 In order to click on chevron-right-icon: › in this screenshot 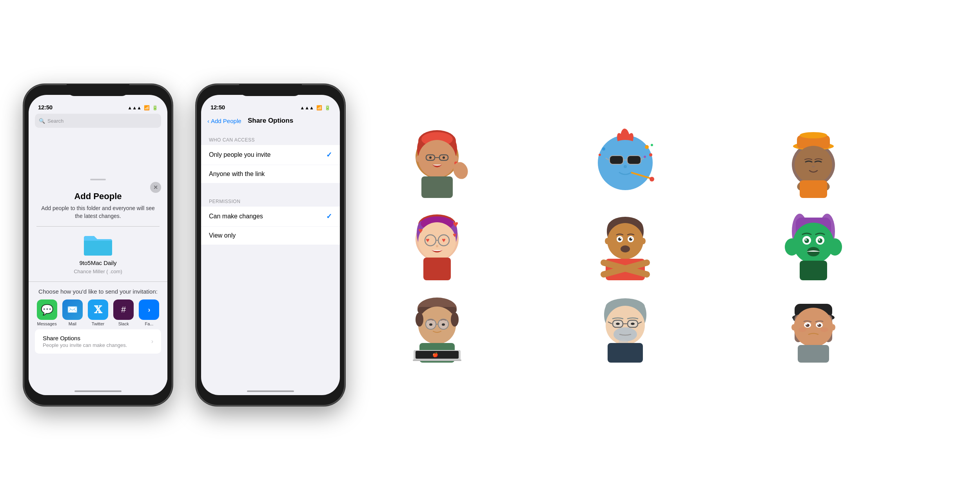, I will do `click(152, 341)`.